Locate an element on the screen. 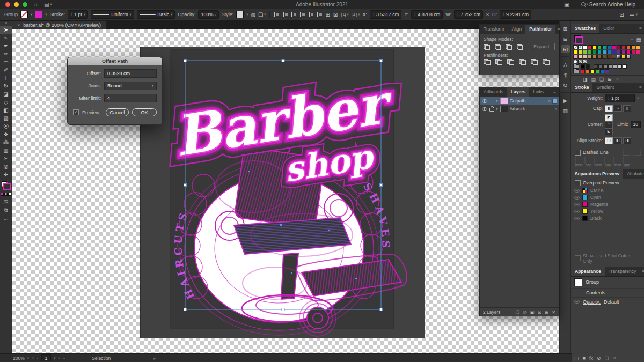 This screenshot has width=644, height=362. grid-view-icon: ▦ is located at coordinates (639, 40).